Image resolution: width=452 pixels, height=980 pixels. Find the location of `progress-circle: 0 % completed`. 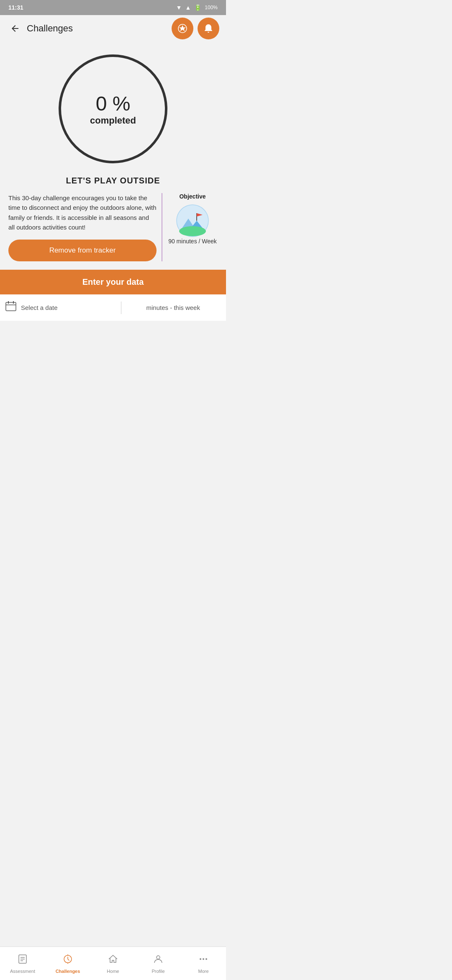

progress-circle: 0 % completed is located at coordinates (113, 109).